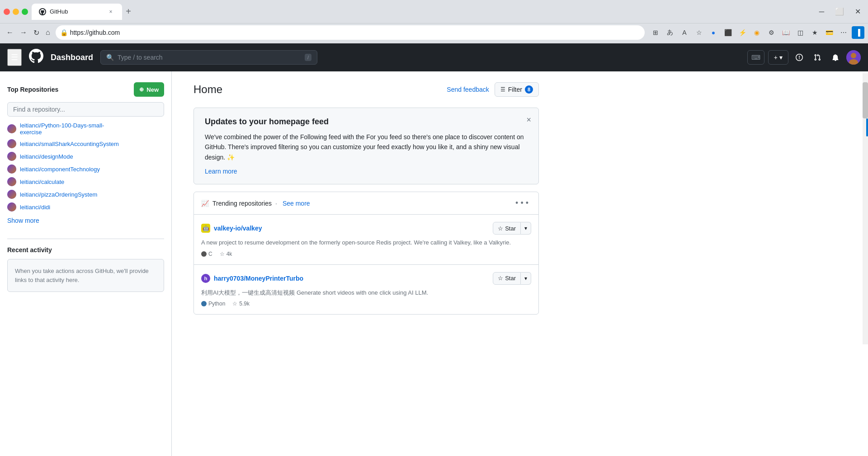  Describe the element at coordinates (799, 57) in the screenshot. I see `issues-button` at that location.